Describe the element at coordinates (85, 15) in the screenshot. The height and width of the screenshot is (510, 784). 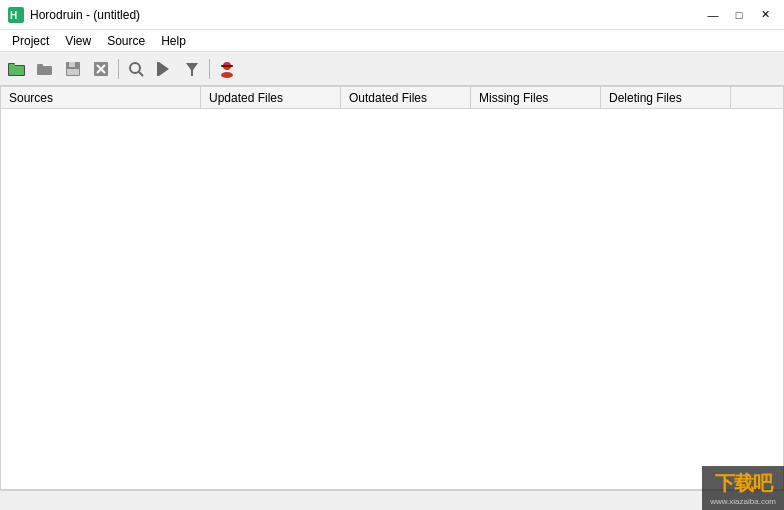
I see `window-title: Horodruin - (untitled)` at that location.